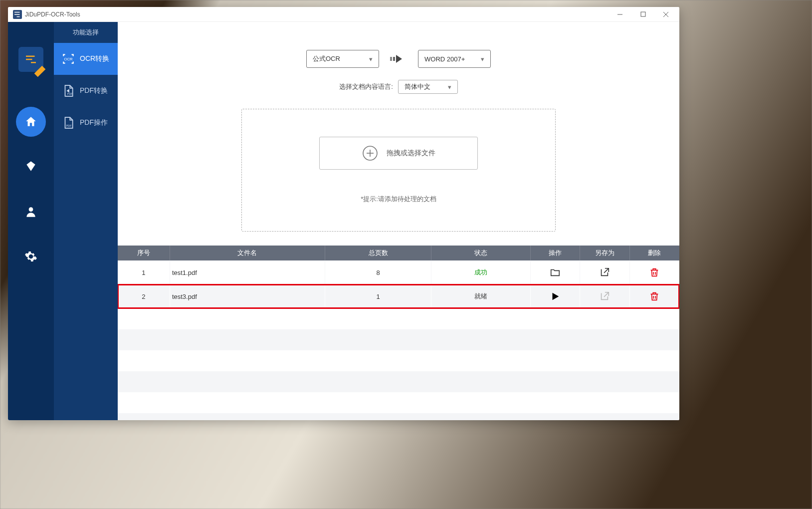  What do you see at coordinates (620, 14) in the screenshot?
I see `minimize-button` at bounding box center [620, 14].